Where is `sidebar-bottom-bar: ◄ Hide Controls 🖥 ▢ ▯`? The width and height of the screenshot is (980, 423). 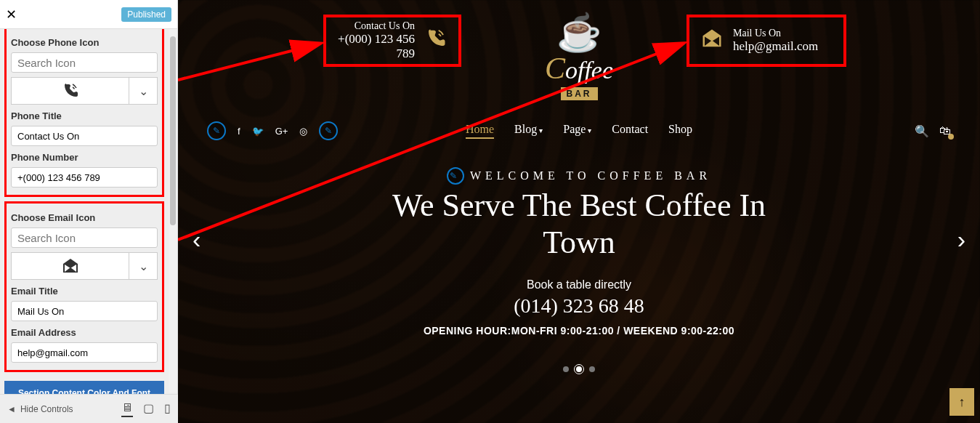 sidebar-bottom-bar: ◄ Hide Controls 🖥 ▢ ▯ is located at coordinates (89, 408).